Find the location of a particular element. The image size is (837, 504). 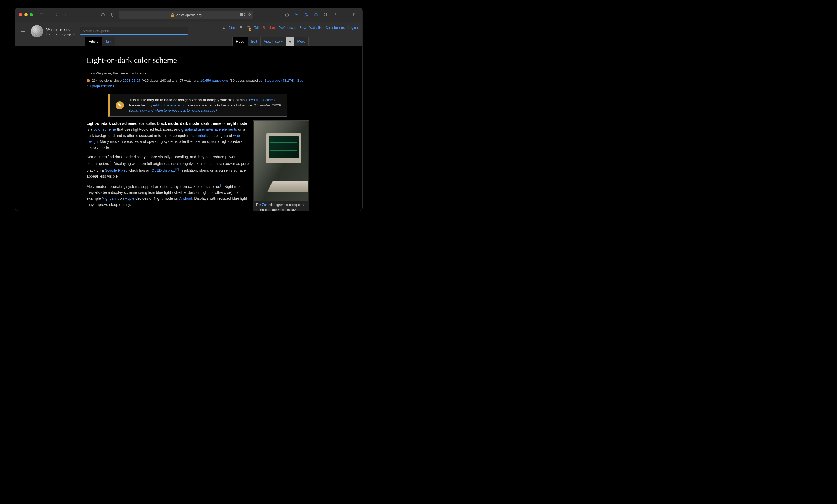

ref-3: [3] is located at coordinates (221, 185).